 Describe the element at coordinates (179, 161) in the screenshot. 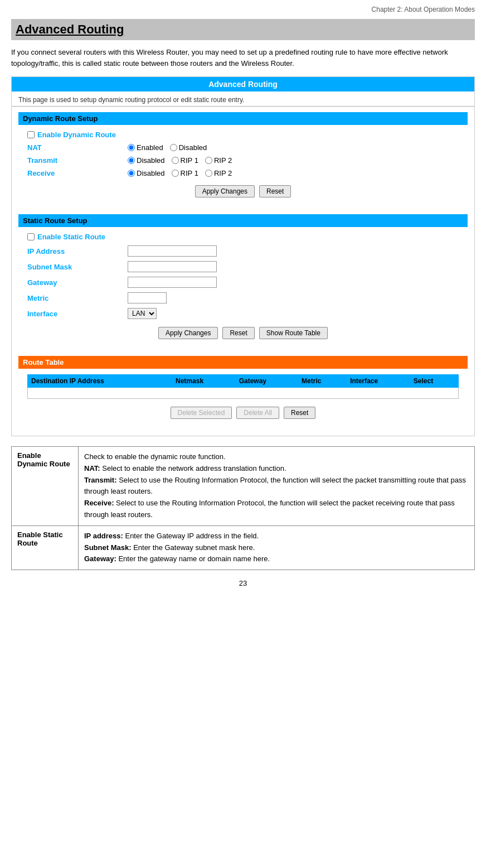

I see `transmit-radio-group: Disabled RIP 1 RIP 2` at that location.